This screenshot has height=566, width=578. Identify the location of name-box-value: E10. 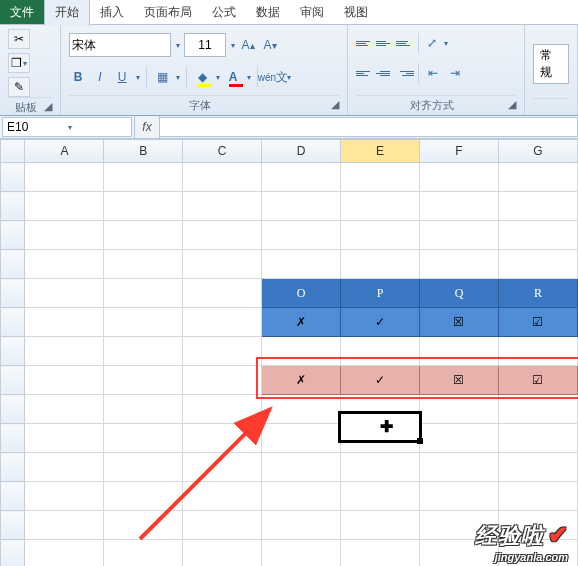
(37, 127).